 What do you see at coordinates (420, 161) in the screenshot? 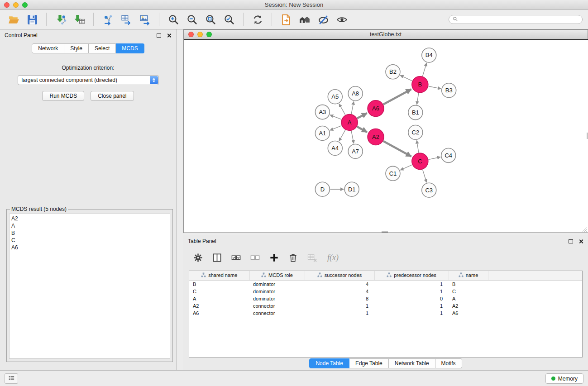
I see `node-C: C` at bounding box center [420, 161].